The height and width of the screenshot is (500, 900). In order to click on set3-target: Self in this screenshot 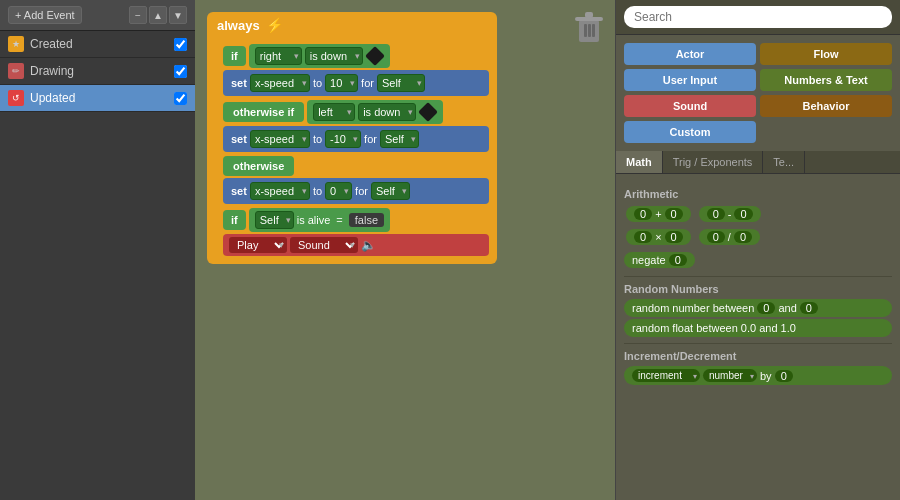, I will do `click(390, 191)`.